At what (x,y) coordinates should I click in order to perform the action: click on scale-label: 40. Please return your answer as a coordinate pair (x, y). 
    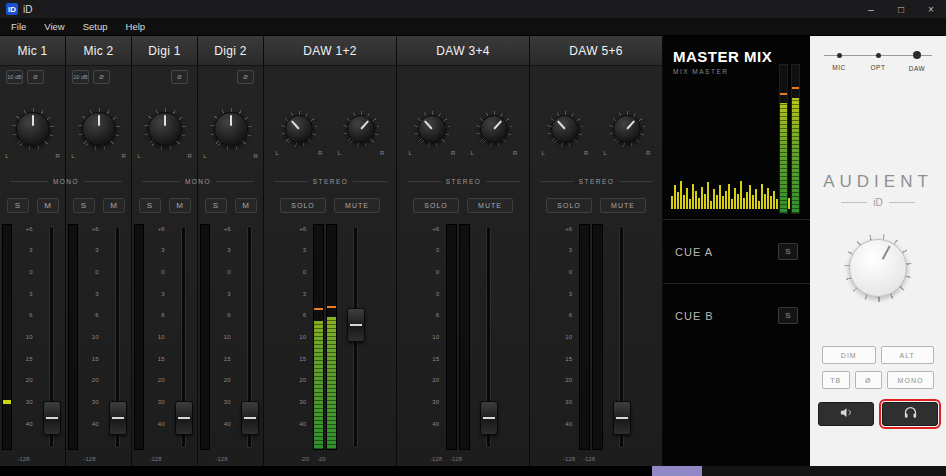
    Looking at the image, I should click on (436, 424).